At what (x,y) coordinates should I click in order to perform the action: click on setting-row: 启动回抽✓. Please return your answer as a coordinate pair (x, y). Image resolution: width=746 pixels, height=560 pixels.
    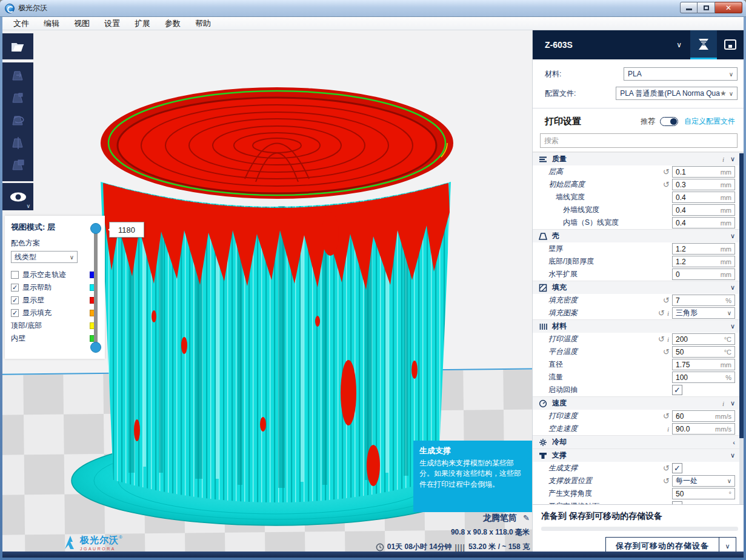
    Looking at the image, I should click on (638, 390).